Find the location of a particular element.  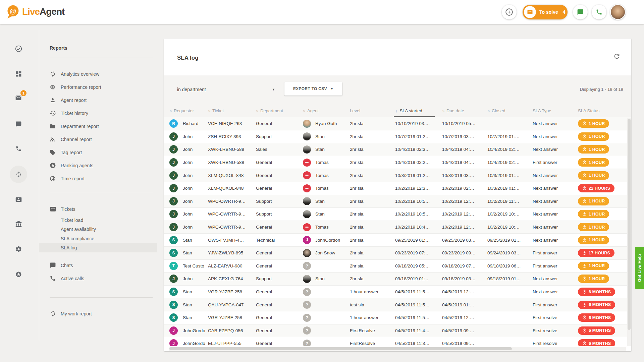

menu-item-channel-report: Channel report is located at coordinates (98, 139).